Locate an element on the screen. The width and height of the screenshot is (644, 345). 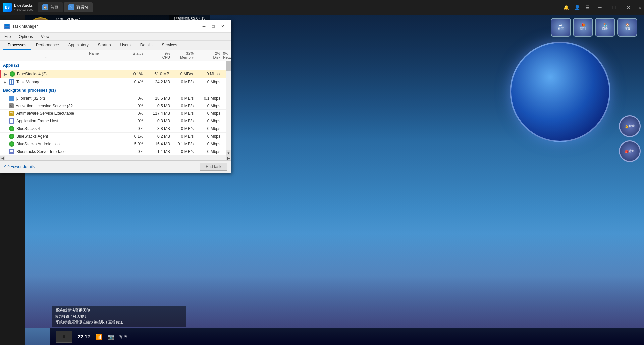
appframehost-proc-icon is located at coordinates (12, 121).